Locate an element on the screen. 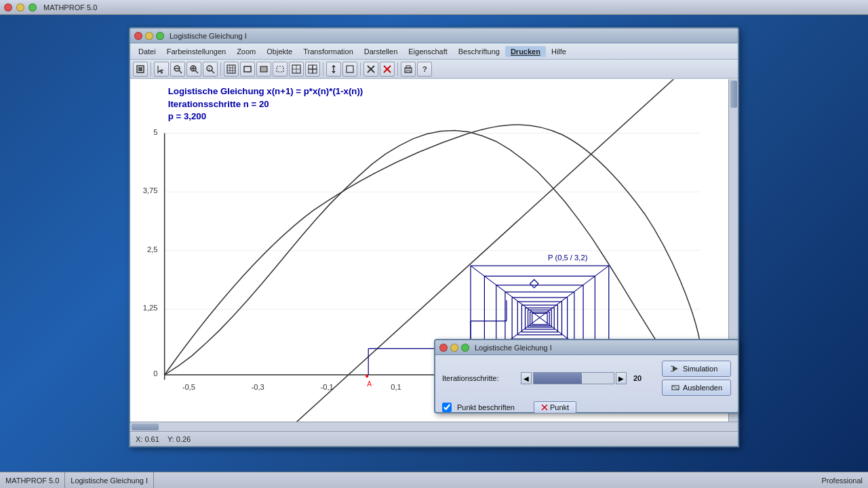  svg-text: P (0,5 / 3,2) is located at coordinates (568, 258).